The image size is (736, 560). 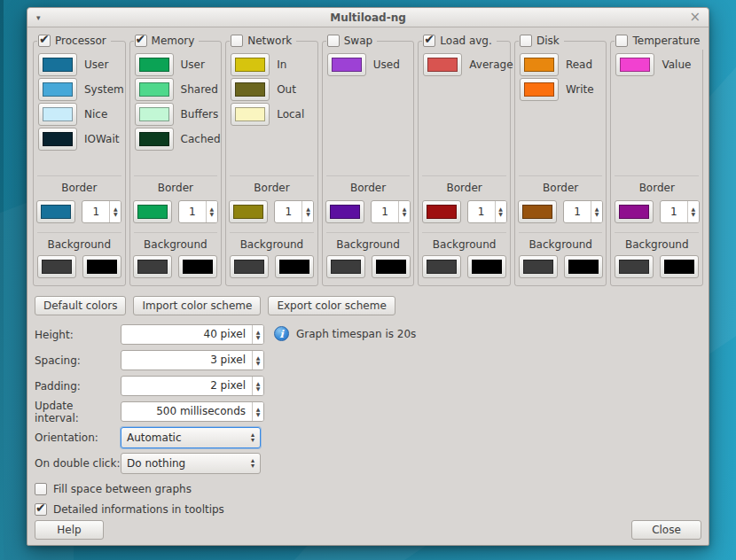 What do you see at coordinates (288, 212) in the screenshot?
I see `border-width-value: 1` at bounding box center [288, 212].